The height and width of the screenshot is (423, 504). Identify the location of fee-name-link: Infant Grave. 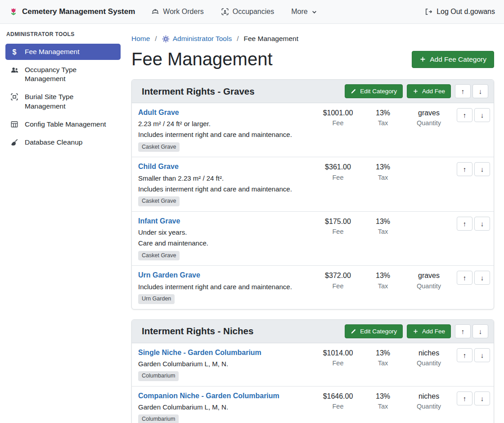
(159, 221).